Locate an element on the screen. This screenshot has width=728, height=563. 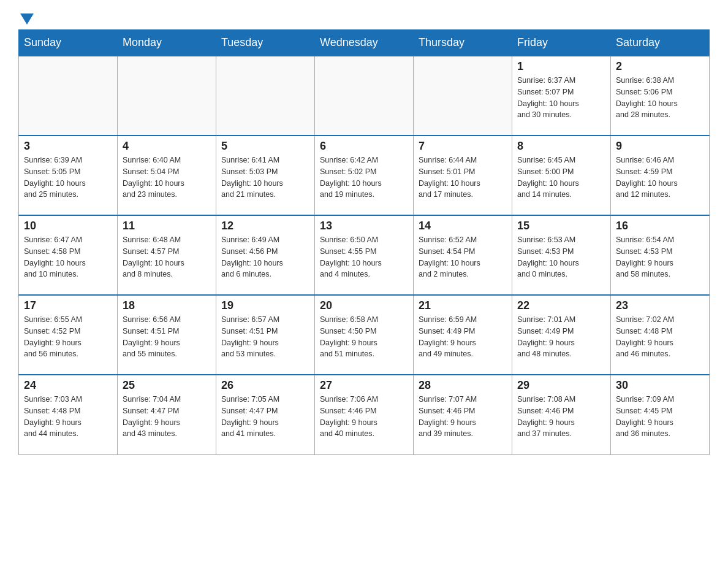
day-number: 6 is located at coordinates (364, 146).